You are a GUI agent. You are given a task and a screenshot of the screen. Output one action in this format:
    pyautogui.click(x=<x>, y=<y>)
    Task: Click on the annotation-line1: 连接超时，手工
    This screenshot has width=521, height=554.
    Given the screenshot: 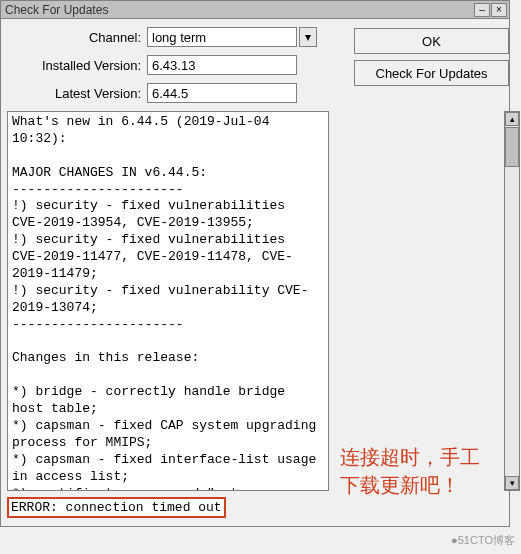 What is the action you would take?
    pyautogui.click(x=410, y=457)
    